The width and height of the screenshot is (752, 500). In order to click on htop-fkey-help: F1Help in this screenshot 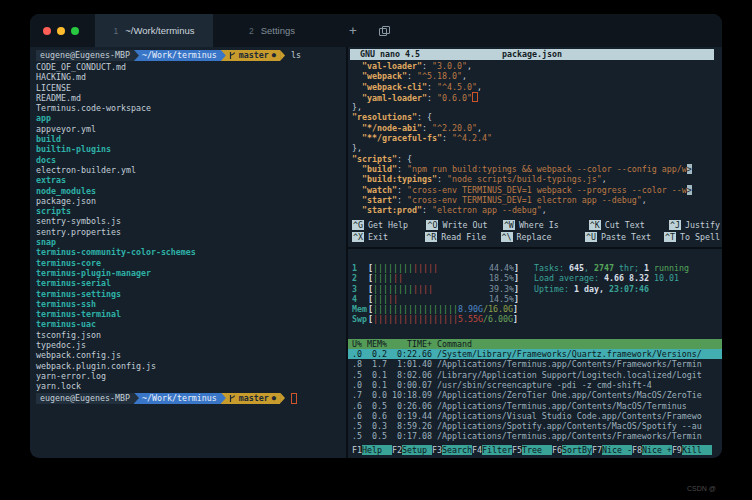, I will do `click(372, 450)`.